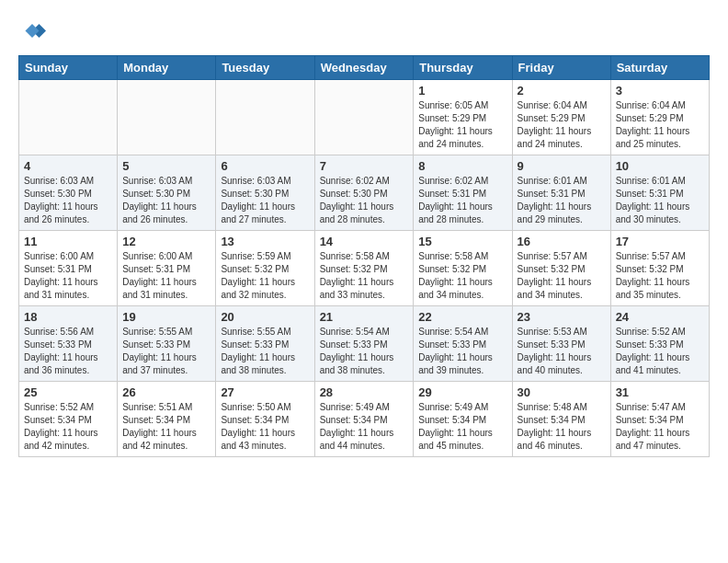 The width and height of the screenshot is (728, 563). Describe the element at coordinates (562, 166) in the screenshot. I see `day-number: 9` at that location.